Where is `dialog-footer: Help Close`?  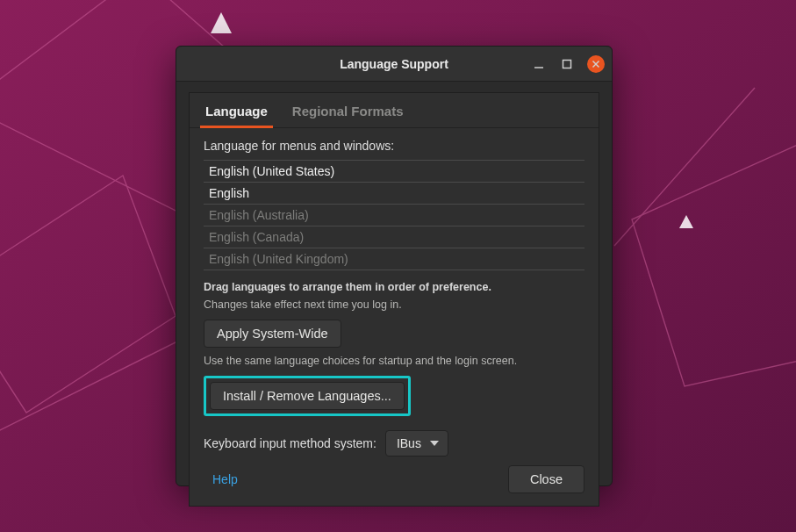
dialog-footer: Help Close is located at coordinates (394, 479).